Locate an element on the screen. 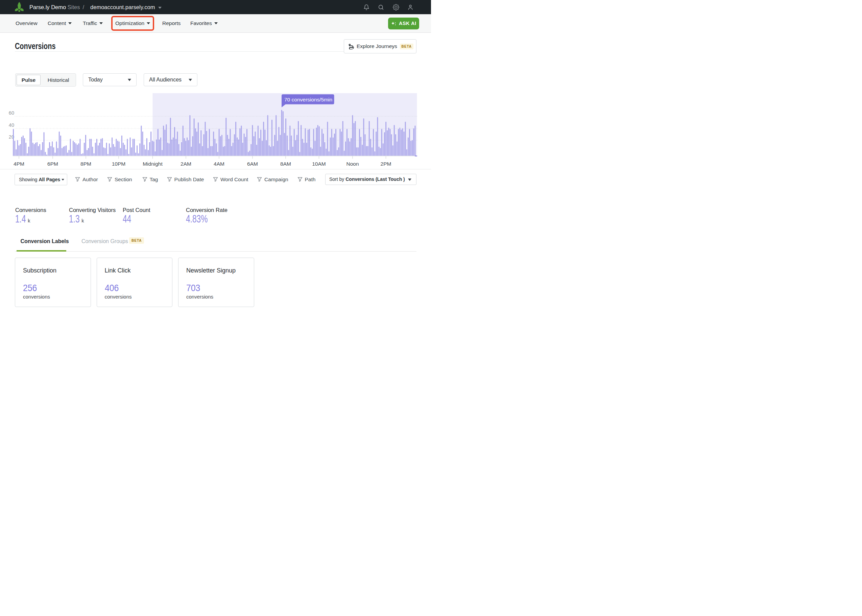 The width and height of the screenshot is (862, 616). svg-text: 2AM is located at coordinates (186, 164).